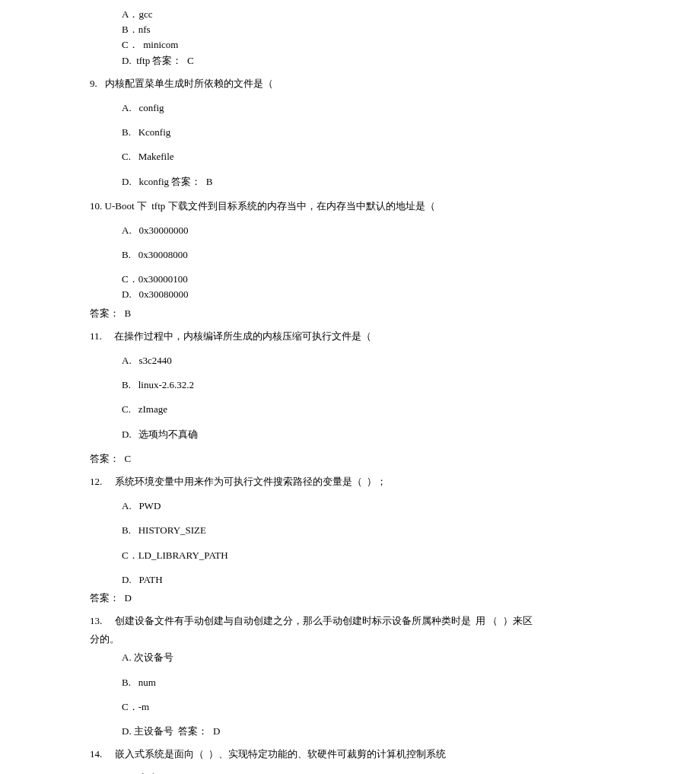 The height and width of the screenshot is (774, 700). I want to click on q12-option-c: C．LD_LIBRARY_PATH, so click(350, 556).